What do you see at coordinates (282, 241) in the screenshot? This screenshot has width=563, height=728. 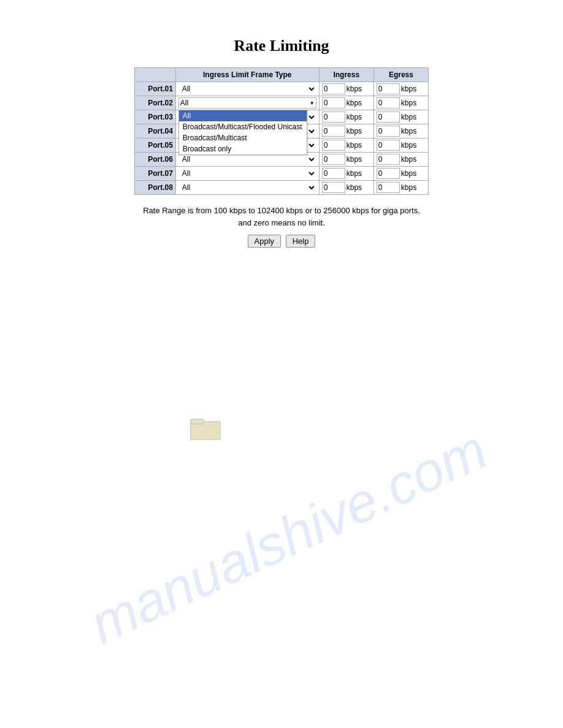 I see `button-row: Apply Help` at bounding box center [282, 241].